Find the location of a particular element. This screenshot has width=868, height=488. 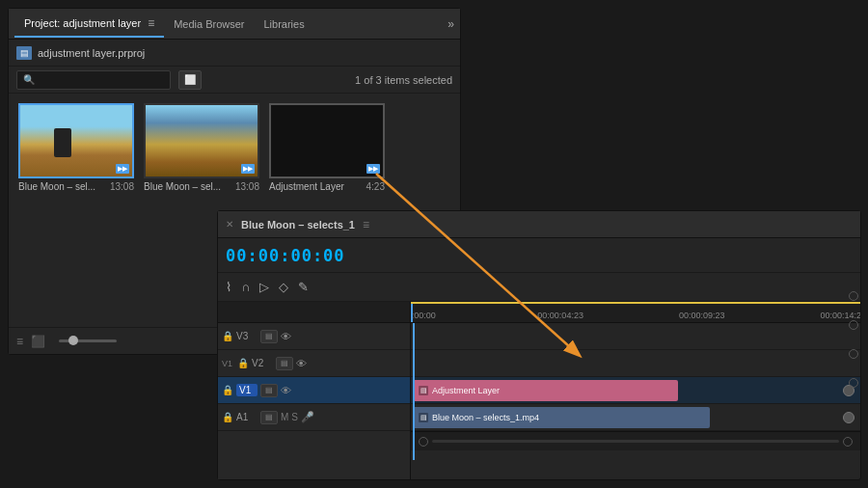

lock-icon: 🔒 is located at coordinates (228, 336).